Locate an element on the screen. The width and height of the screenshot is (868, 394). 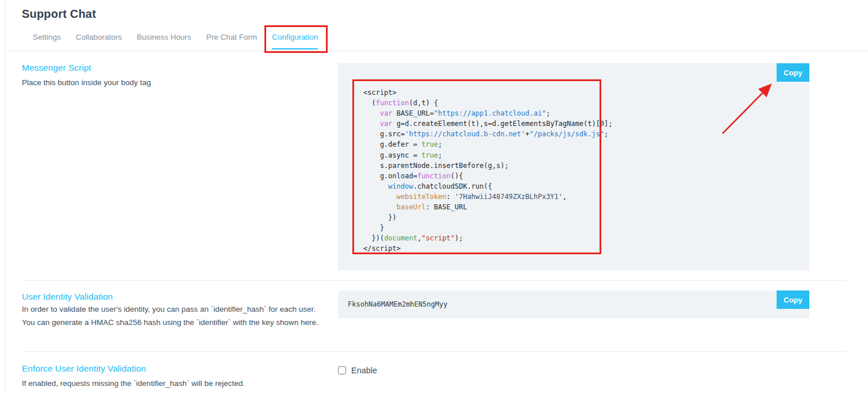
user-identity-description: In order to validate the user's identity… is located at coordinates (174, 316).